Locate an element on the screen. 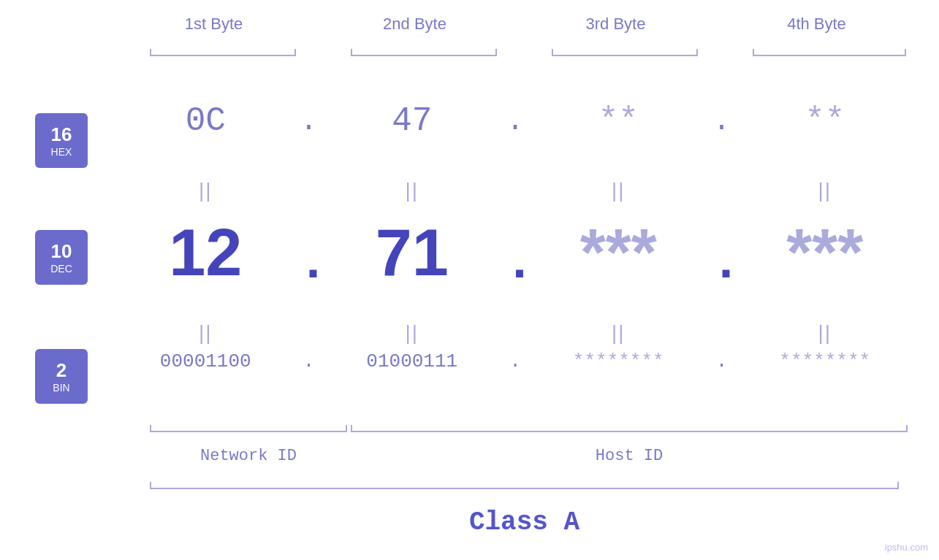 The height and width of the screenshot is (560, 939). bracket-network-id is located at coordinates (248, 431).